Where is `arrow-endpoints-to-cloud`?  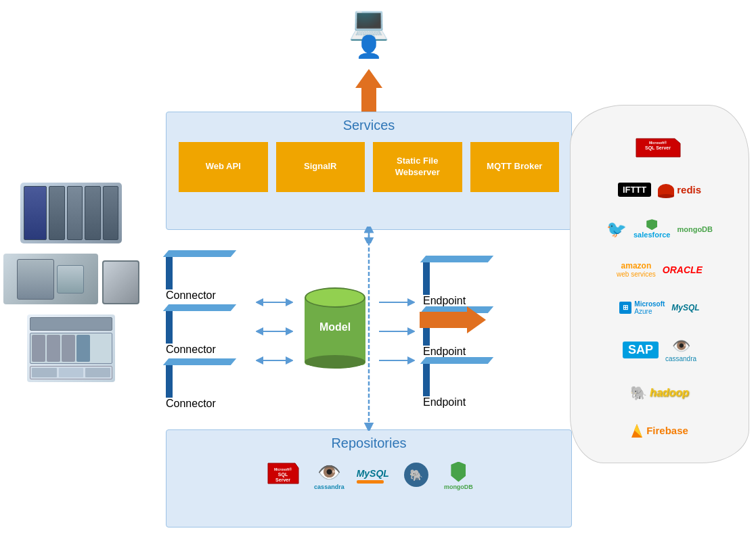
arrow-endpoints-to-cloud is located at coordinates (453, 320).